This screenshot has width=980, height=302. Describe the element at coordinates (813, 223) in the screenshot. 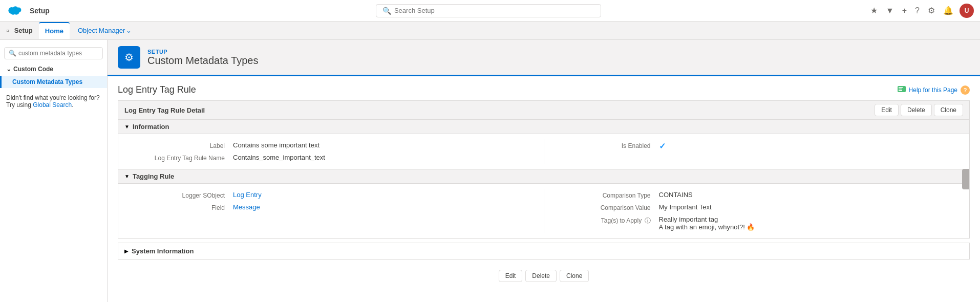

I see `tags-to-apply-value: Really important tag A tag with an emoji…` at that location.